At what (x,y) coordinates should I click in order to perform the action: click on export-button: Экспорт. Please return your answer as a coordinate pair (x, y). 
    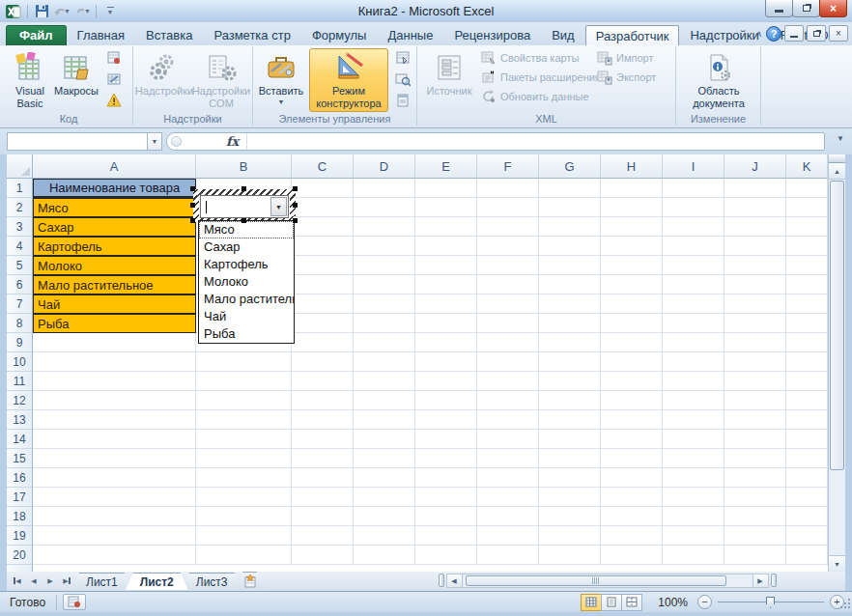
    Looking at the image, I should click on (626, 77).